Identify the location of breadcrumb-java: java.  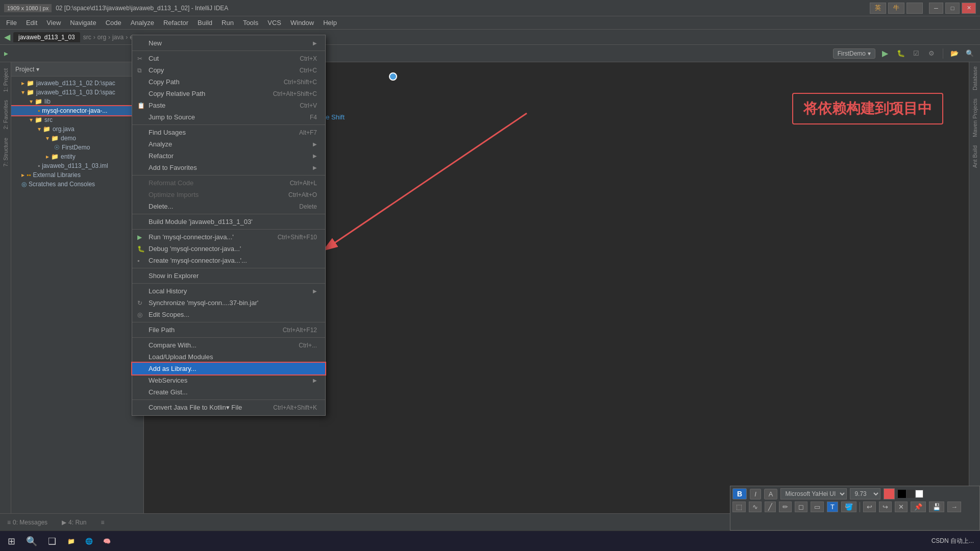
(118, 37).